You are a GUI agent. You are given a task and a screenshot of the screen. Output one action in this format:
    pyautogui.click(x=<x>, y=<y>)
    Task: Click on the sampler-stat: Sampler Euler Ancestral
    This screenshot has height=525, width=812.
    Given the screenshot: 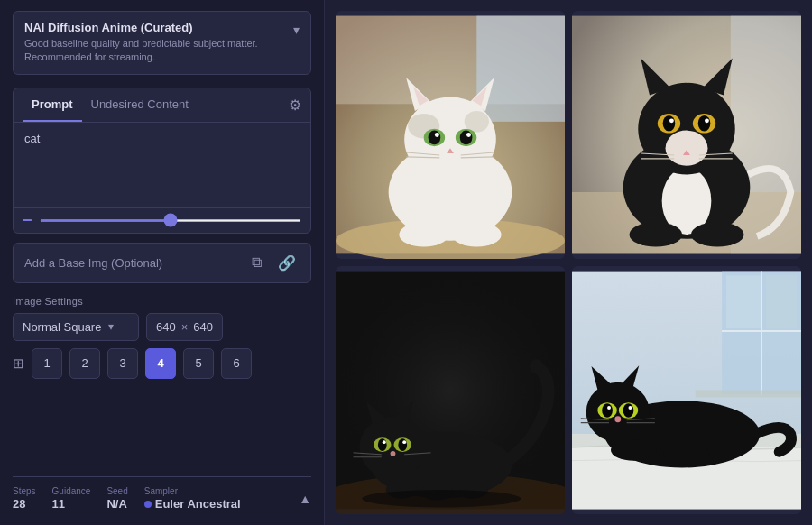 What is the action you would take?
    pyautogui.click(x=193, y=498)
    